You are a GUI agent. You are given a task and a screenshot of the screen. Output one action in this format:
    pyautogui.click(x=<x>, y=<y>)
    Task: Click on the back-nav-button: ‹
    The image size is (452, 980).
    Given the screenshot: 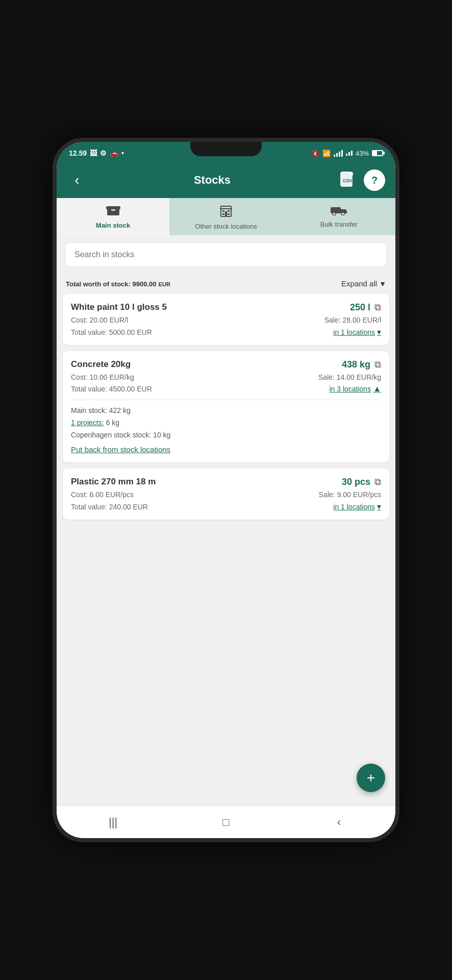 What is the action you would take?
    pyautogui.click(x=339, y=822)
    